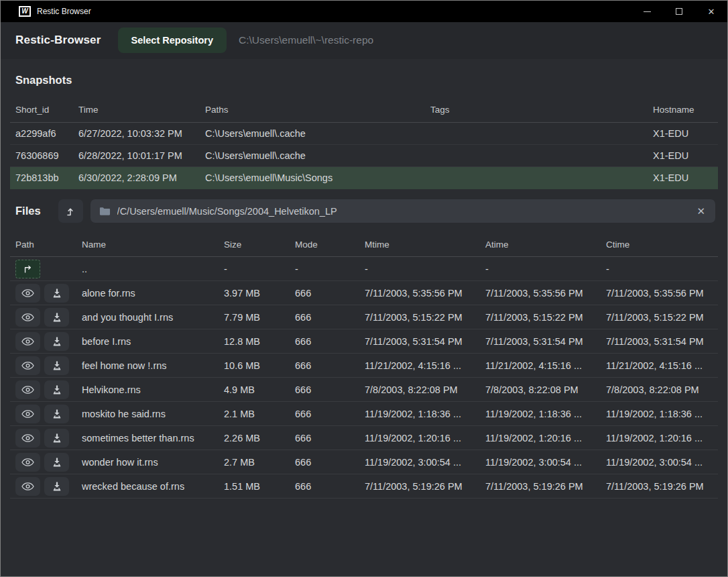  What do you see at coordinates (364, 390) in the screenshot?
I see `file-row: Helvikone.rns4.9 MB6667/8/2003, 8:22:08 …` at bounding box center [364, 390].